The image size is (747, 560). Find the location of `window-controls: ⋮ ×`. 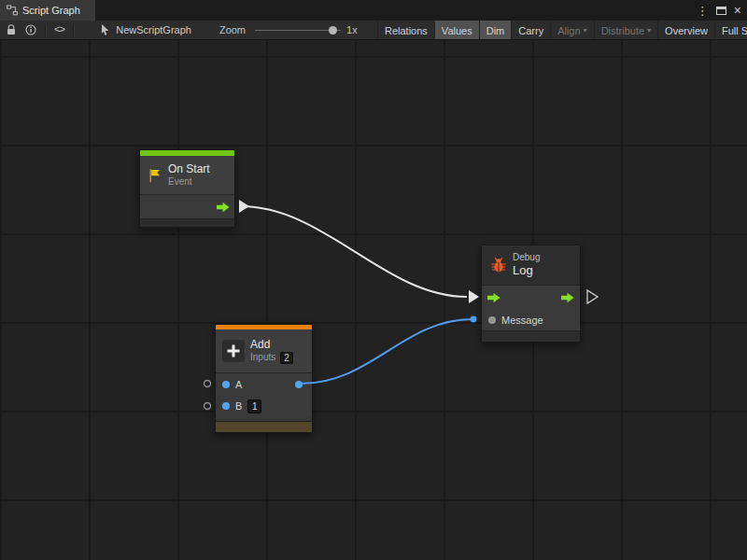

window-controls: ⋮ × is located at coordinates (722, 10).